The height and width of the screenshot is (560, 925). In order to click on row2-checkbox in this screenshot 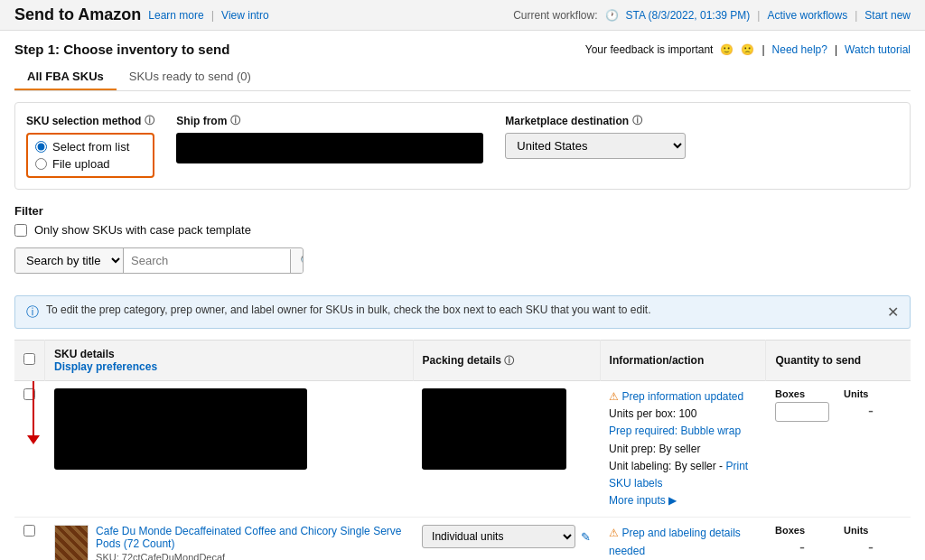, I will do `click(29, 531)`.